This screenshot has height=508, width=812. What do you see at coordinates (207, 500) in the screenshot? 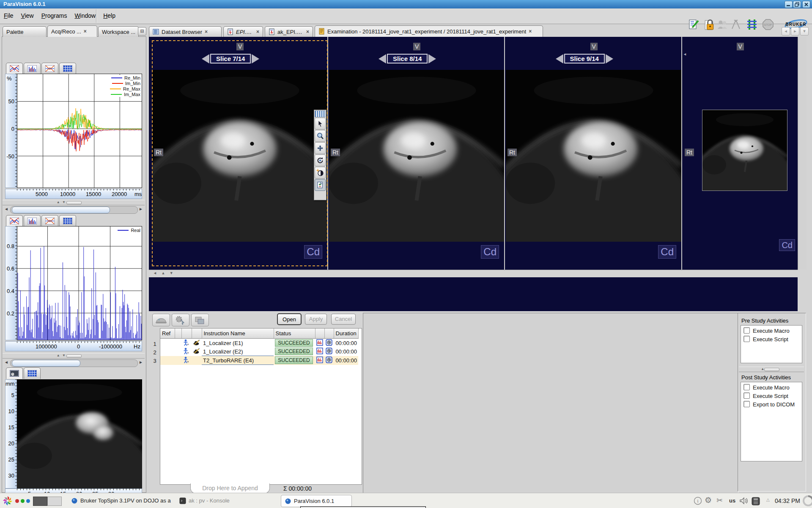
I see `taskbar-task-konsole: ak : pv - Konsole` at bounding box center [207, 500].